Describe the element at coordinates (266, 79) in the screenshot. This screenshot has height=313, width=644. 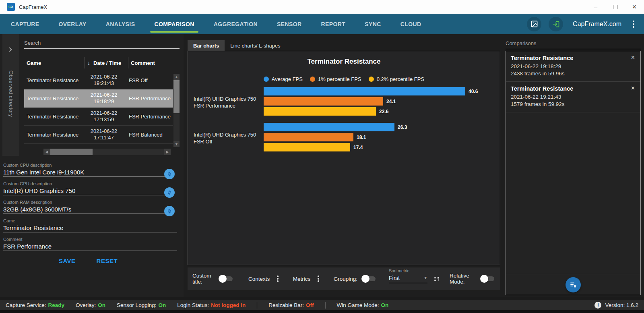
I see `legend-dot-icon` at that location.